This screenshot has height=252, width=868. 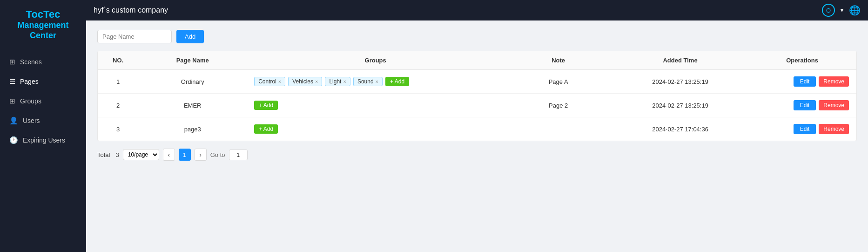 I want to click on row-2-page-name: EMER, so click(x=193, y=105).